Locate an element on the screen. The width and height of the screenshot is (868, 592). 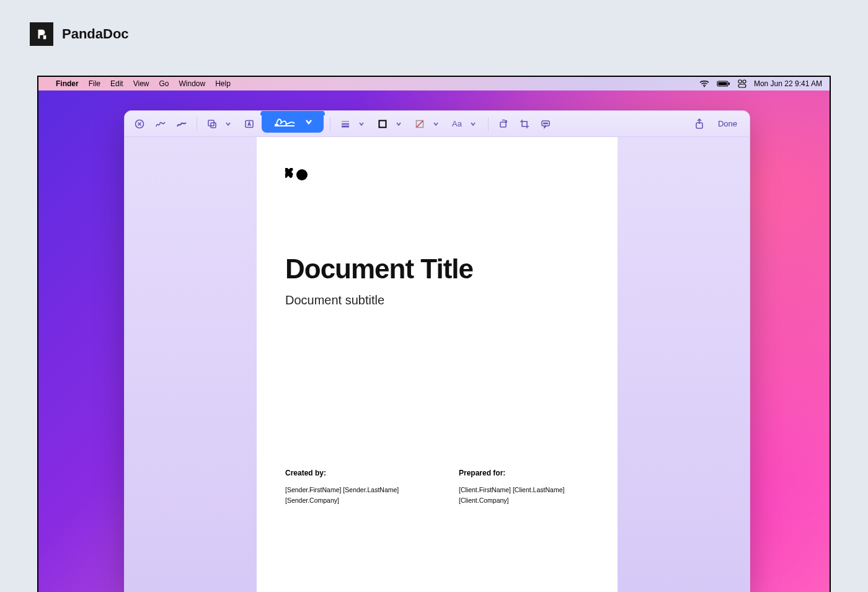
created-by-heading: Created by: is located at coordinates (353, 473).